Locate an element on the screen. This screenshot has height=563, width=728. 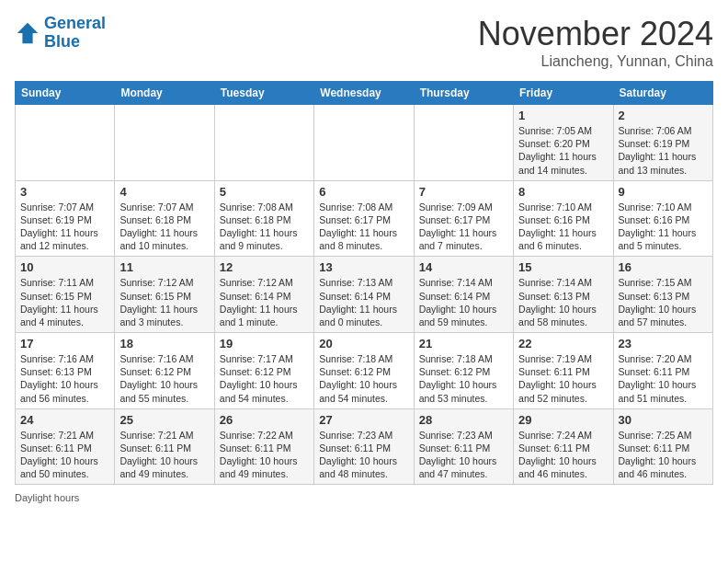
calendar-cell: 2Sunrise: 7:06 AMSunset: 6:19 PMDaylight… is located at coordinates (663, 144).